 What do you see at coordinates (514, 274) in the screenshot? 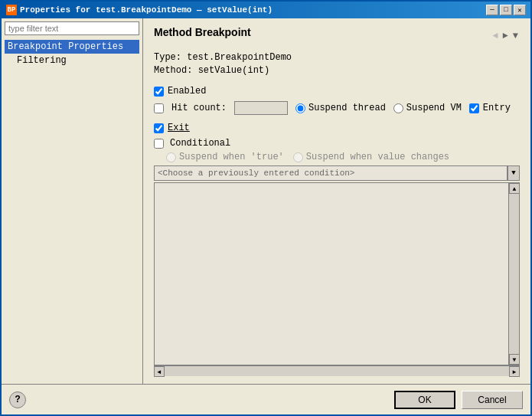
I see `vertical-scrollbar: ▲ ▼` at bounding box center [514, 274].